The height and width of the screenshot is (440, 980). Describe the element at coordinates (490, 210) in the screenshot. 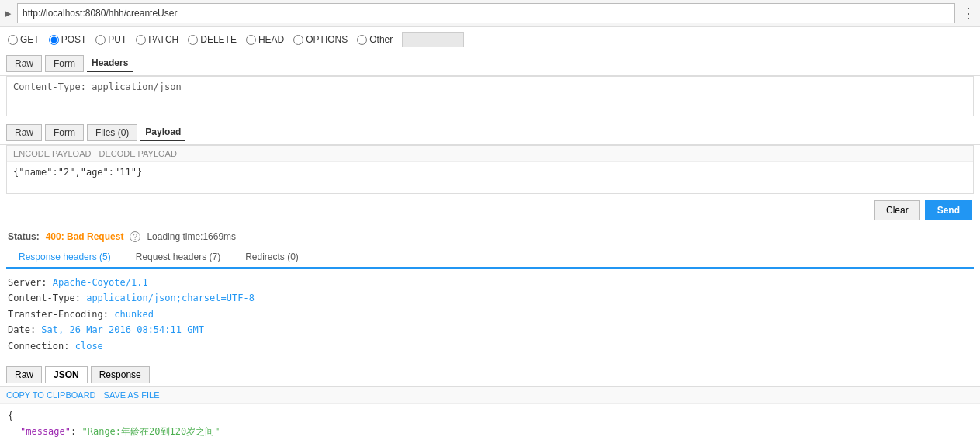

I see `action-bar: Clear Send` at that location.